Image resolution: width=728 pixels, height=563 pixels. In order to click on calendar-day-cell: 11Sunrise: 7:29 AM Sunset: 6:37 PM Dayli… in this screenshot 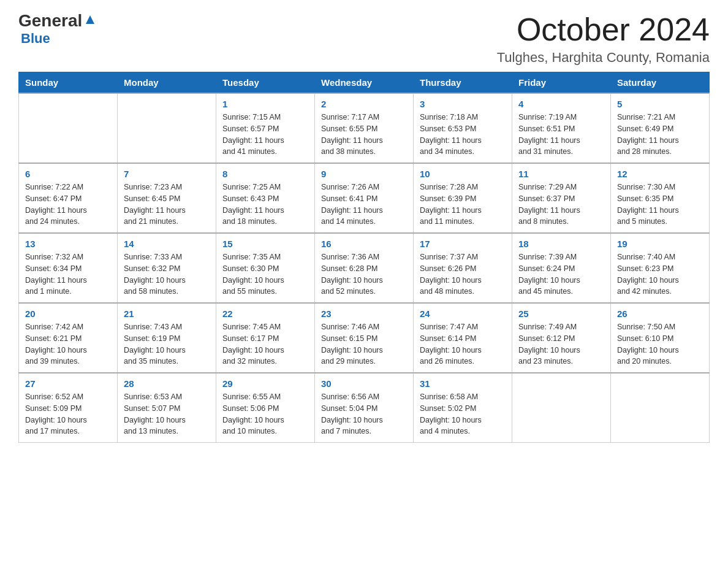, I will do `click(561, 198)`.